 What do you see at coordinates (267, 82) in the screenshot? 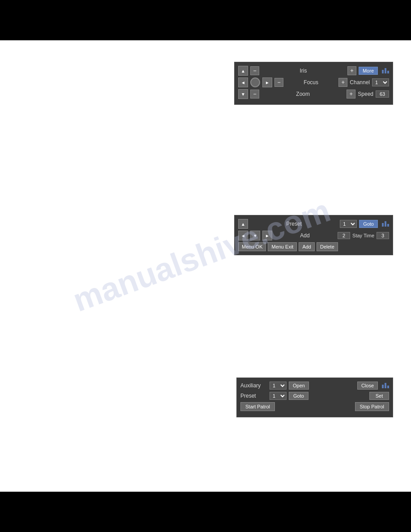
I see `pan-right-button: ►` at bounding box center [267, 82].